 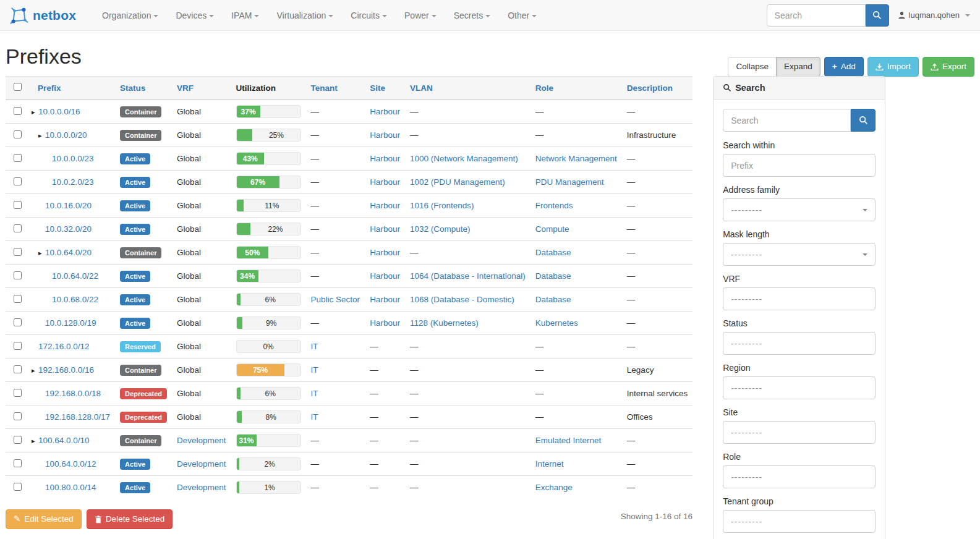 I want to click on global-search-button, so click(x=877, y=15).